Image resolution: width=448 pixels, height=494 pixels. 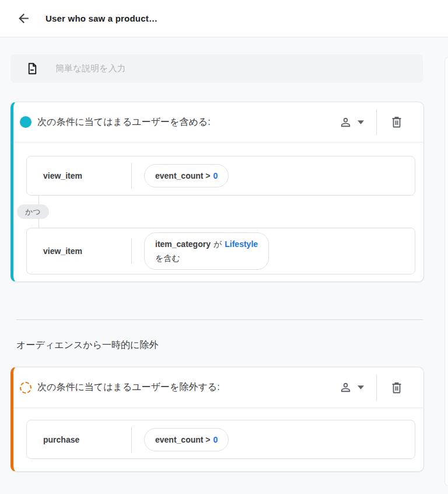 What do you see at coordinates (33, 211) in the screenshot?
I see `and-operator-pill: かつ` at bounding box center [33, 211].